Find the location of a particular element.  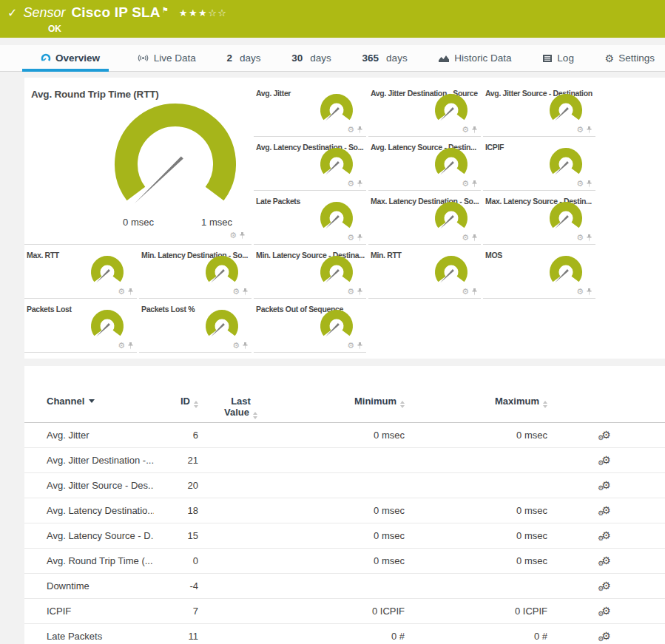

tab-historic-data: Historic Data is located at coordinates (475, 58).